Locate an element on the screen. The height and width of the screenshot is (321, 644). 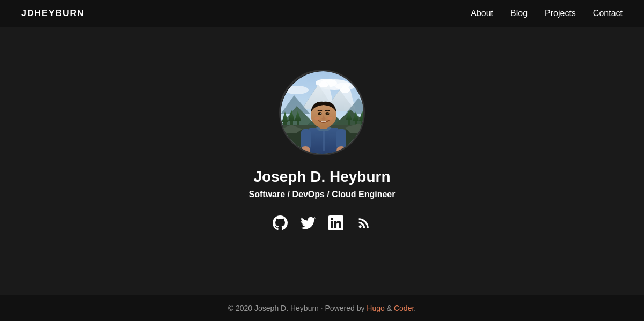
rss-link is located at coordinates (364, 223).